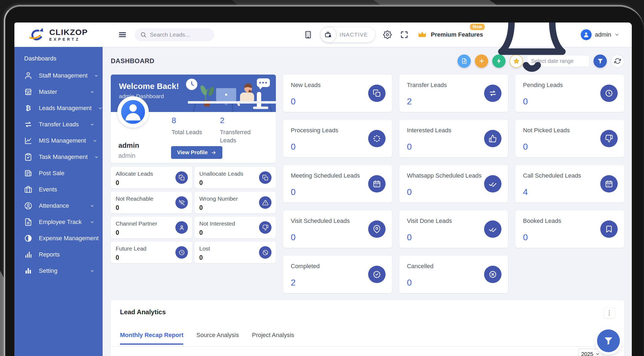  Describe the element at coordinates (608, 341) in the screenshot. I see `floating-filter-button` at that location.